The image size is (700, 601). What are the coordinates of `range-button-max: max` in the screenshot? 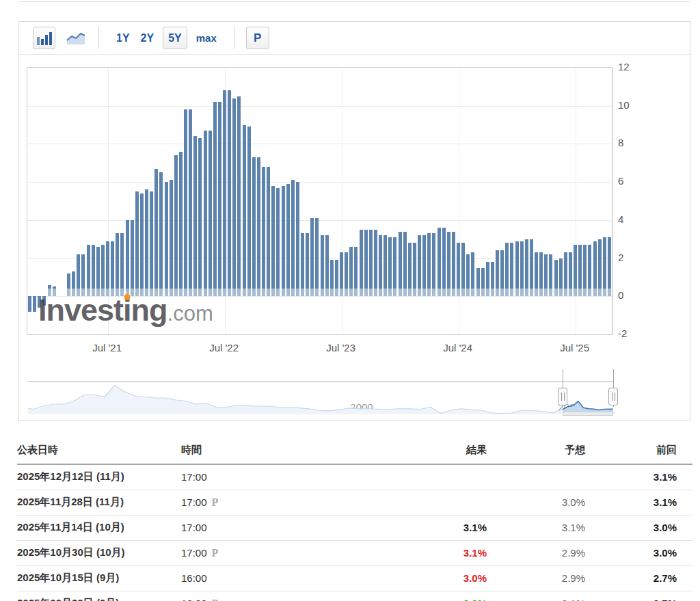 It's located at (206, 38).